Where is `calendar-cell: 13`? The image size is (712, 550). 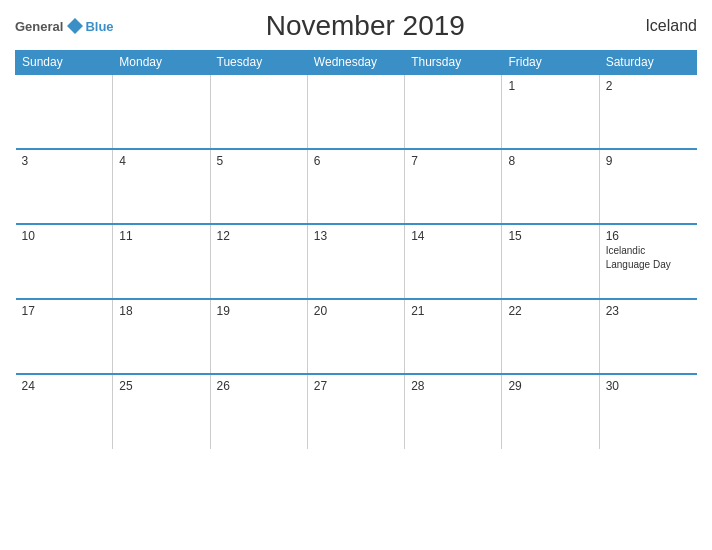 calendar-cell: 13 is located at coordinates (356, 262).